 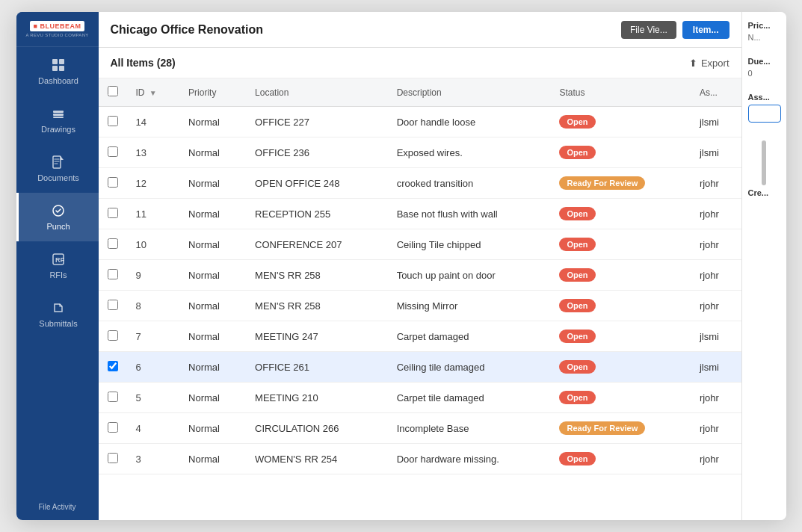 I want to click on table-row: 5 Normal MEETING 210 Carpet tile damaged…, so click(x=420, y=398).